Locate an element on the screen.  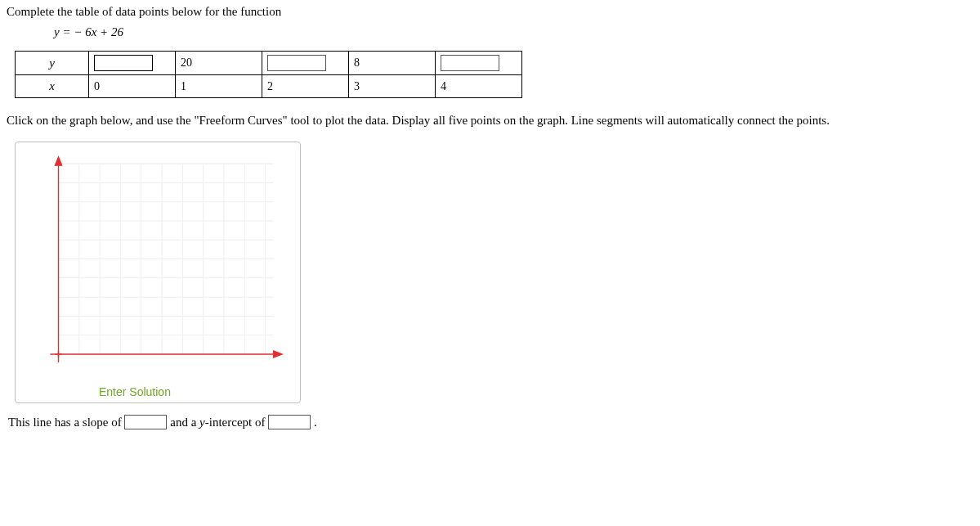
final-mid: and a is located at coordinates (185, 421).